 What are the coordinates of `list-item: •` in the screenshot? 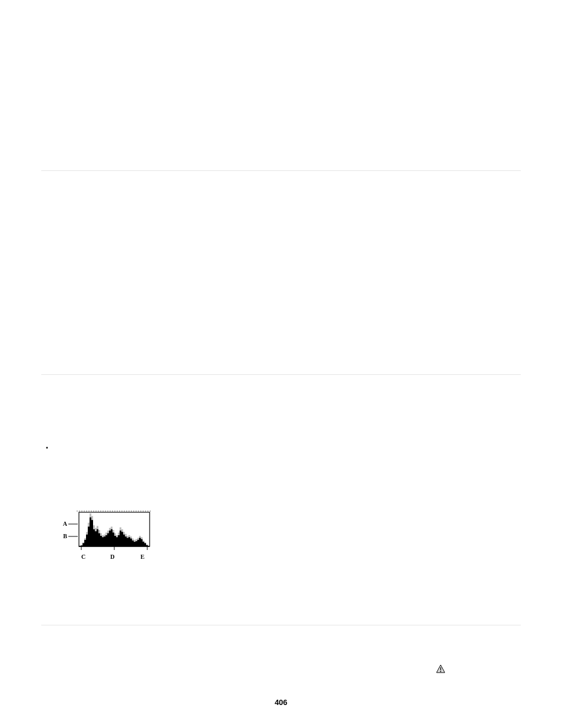 It's located at (283, 448).